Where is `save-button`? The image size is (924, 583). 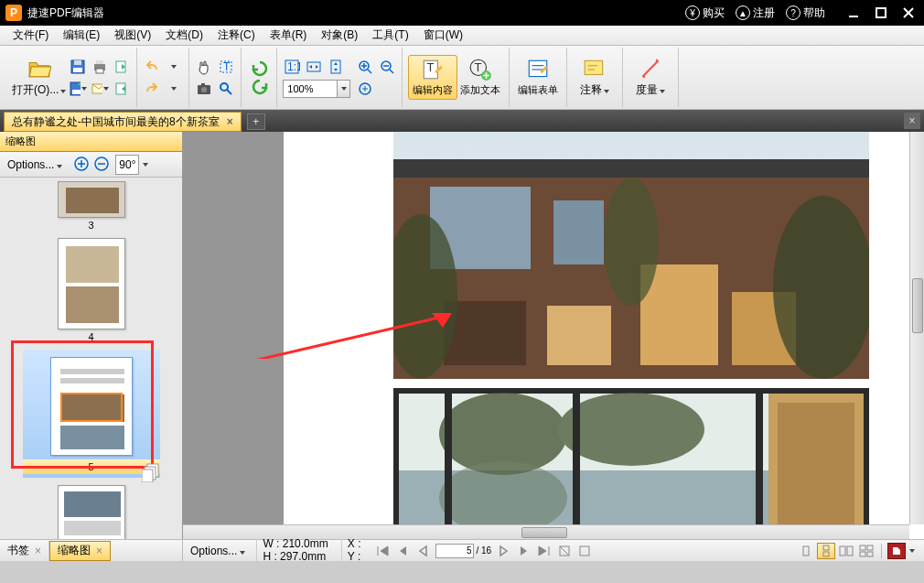
save-button is located at coordinates (78, 67).